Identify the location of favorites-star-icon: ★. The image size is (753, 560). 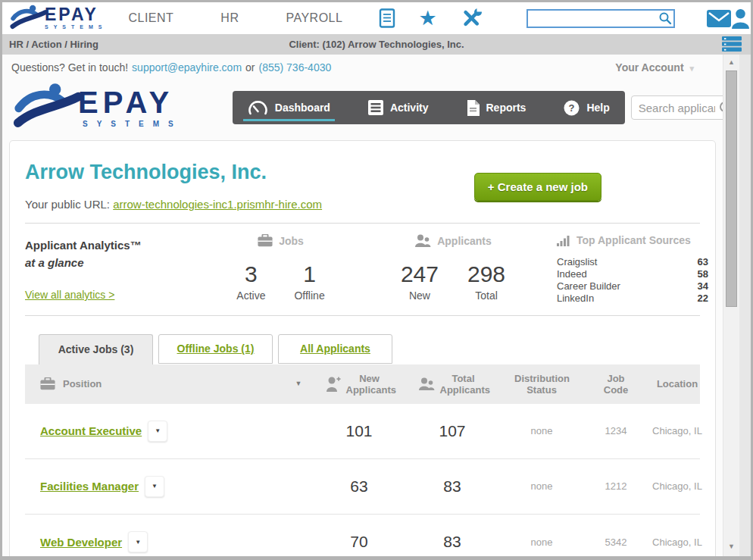
(427, 18).